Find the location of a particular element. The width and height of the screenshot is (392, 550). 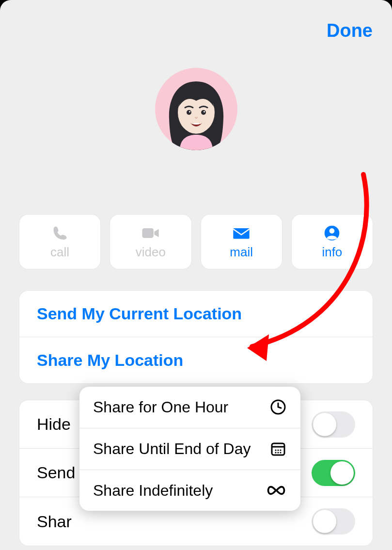

memoji-icon is located at coordinates (196, 114).